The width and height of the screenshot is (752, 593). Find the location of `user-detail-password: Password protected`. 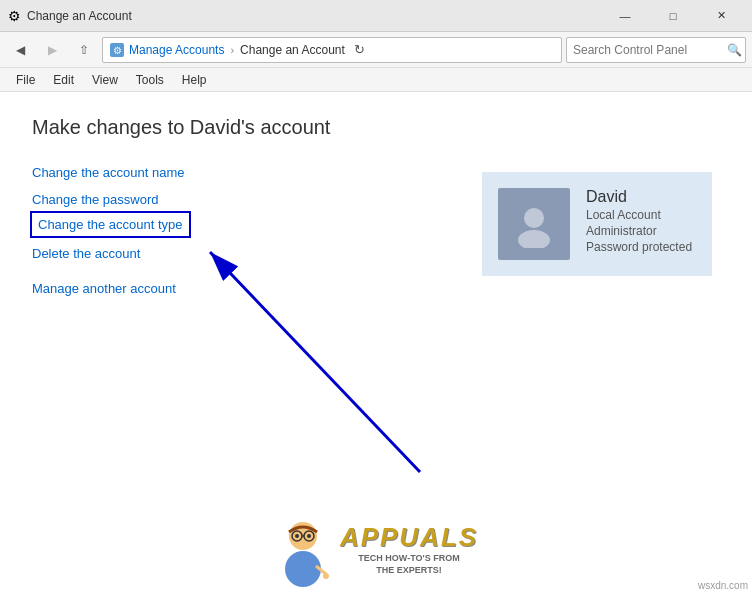

user-detail-password: Password protected is located at coordinates (639, 247).